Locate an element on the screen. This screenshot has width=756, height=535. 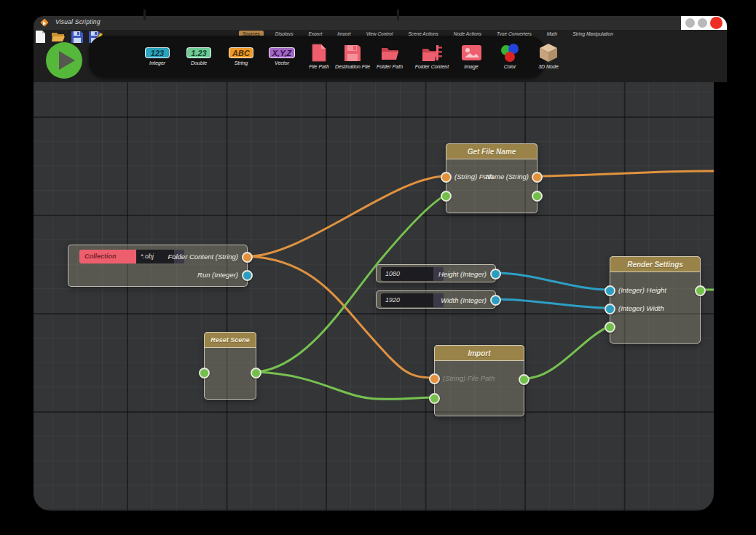
node-render-settings: Render Settings (Integer) Height (Intege… is located at coordinates (655, 300).